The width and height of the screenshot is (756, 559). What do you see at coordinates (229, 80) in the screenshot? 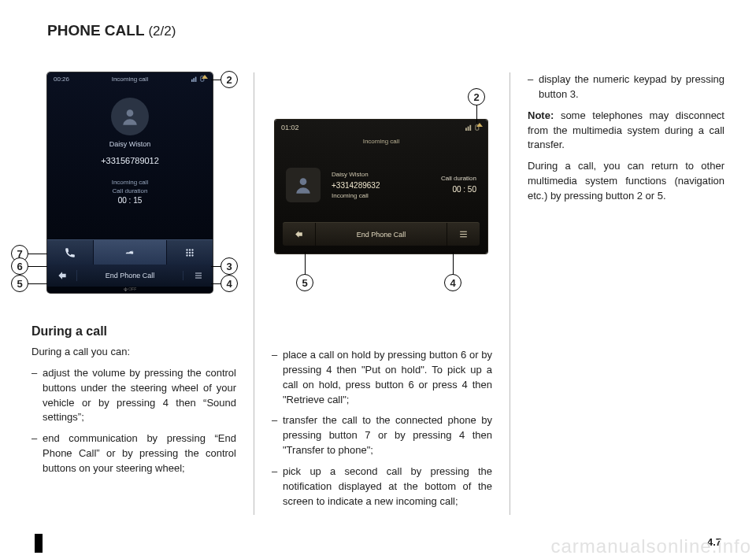
I see `callout-2: 2` at bounding box center [229, 80].